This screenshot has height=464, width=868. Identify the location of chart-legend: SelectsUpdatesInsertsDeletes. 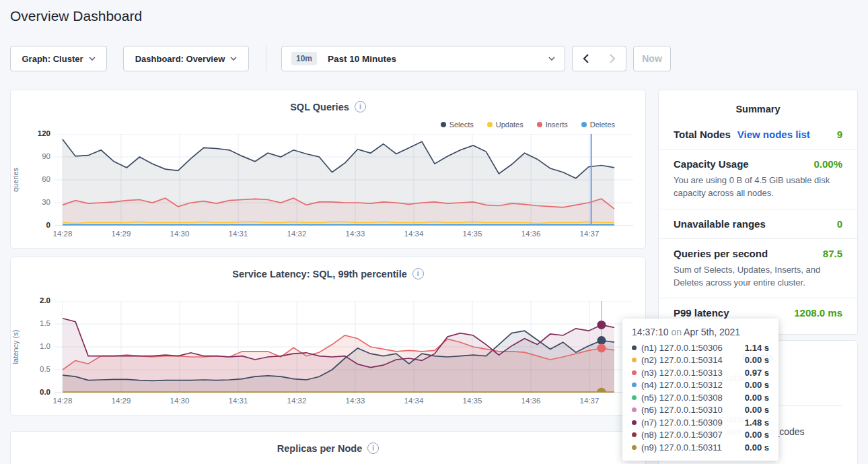
(528, 125).